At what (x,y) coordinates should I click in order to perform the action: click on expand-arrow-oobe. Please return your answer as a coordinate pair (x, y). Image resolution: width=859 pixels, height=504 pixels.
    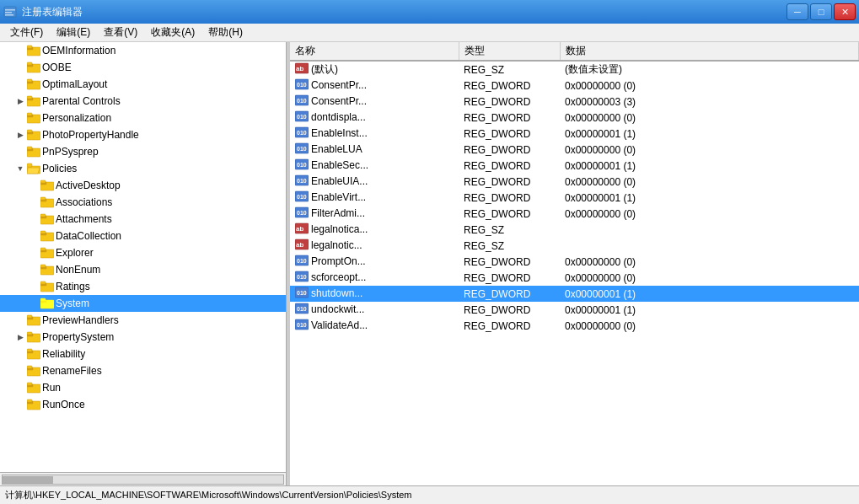
    Looking at the image, I should click on (20, 67).